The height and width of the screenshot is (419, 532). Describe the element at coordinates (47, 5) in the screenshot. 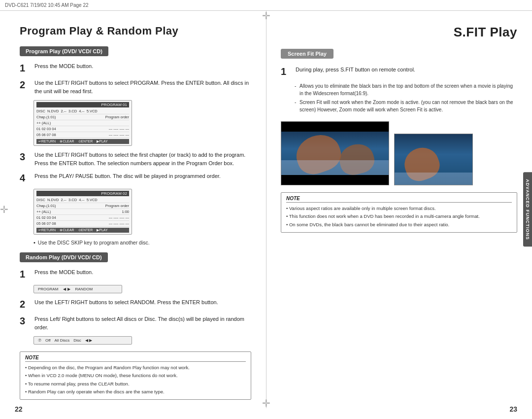

I see `header-text: DVD-C621 7/19/02 10:45 AM Page 22` at that location.